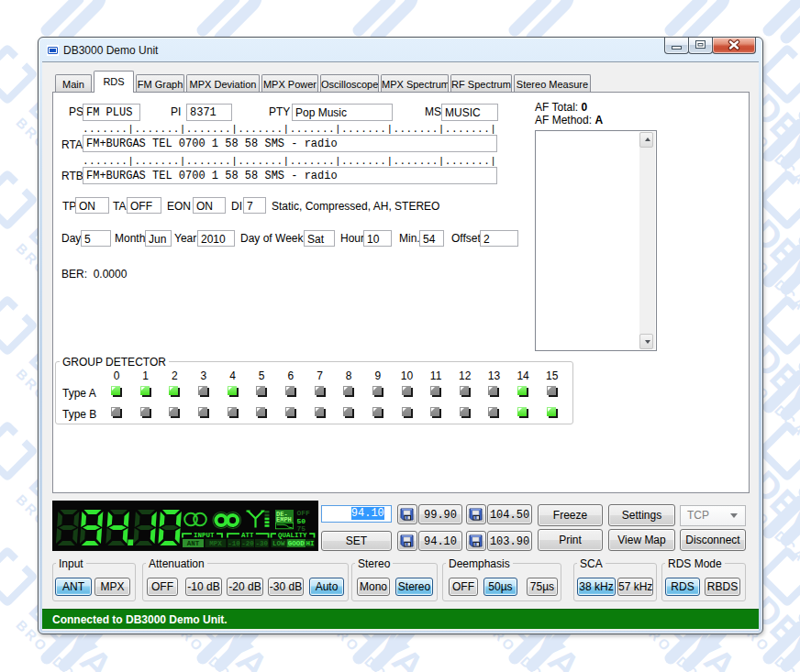  Describe the element at coordinates (216, 544) in the screenshot. I see `svg-text: MPX` at that location.